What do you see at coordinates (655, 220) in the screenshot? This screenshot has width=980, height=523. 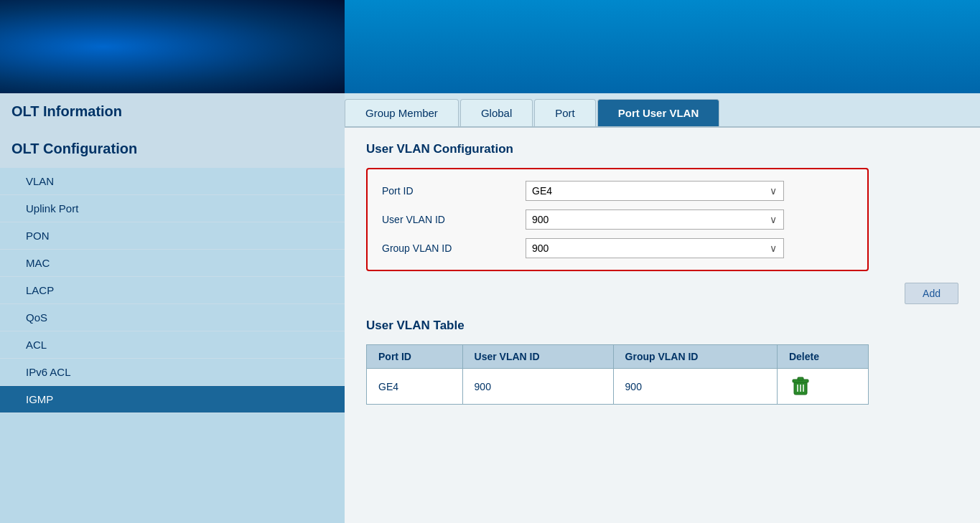 I see `user-vlan-id-select-wrapper: 900` at bounding box center [655, 220].